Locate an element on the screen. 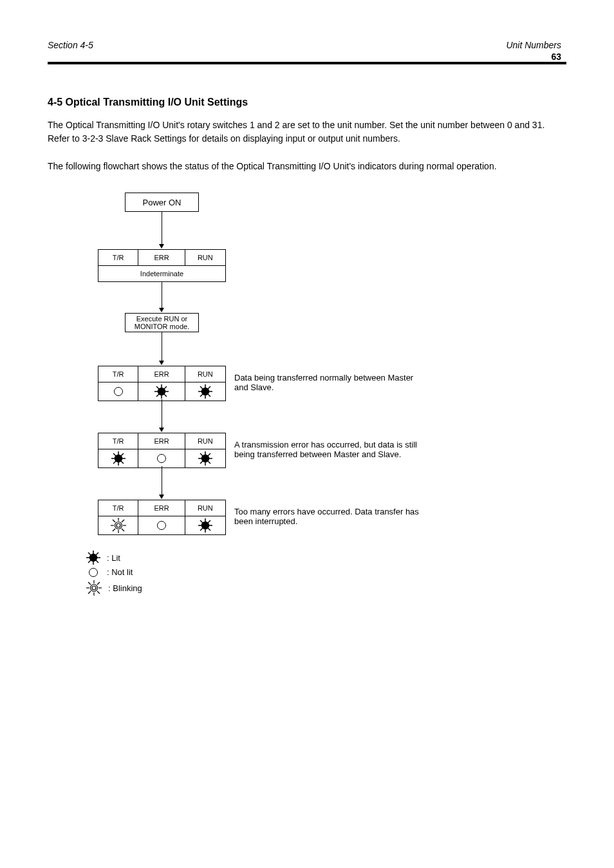 This screenshot has width=614, height=868. flow-side-3: A transmission error has occurred, but d… is located at coordinates (326, 449).